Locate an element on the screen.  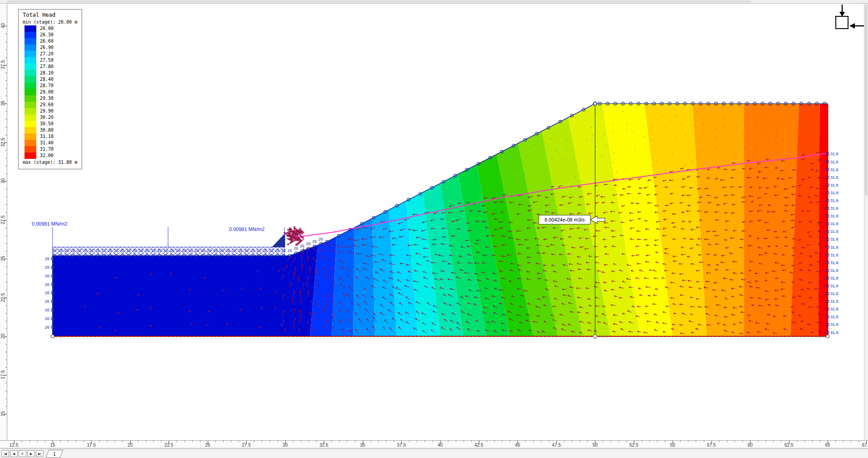
legend-value: 27.80 is located at coordinates (47, 67).